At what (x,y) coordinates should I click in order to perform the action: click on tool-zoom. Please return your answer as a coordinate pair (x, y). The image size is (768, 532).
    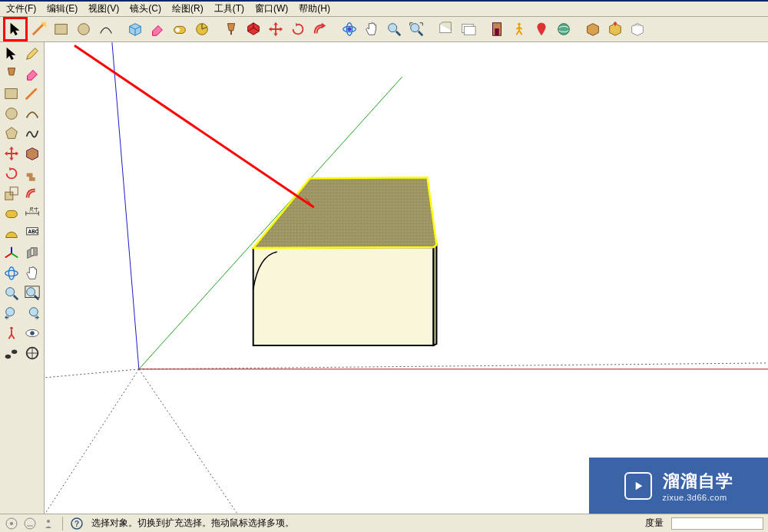
    Looking at the image, I should click on (394, 29).